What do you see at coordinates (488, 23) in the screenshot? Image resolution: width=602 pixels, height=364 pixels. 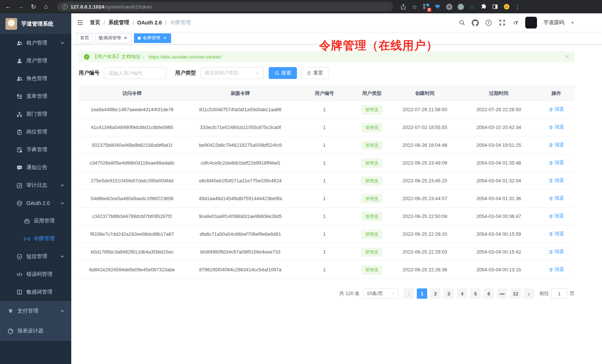 I see `help-icon` at bounding box center [488, 23].